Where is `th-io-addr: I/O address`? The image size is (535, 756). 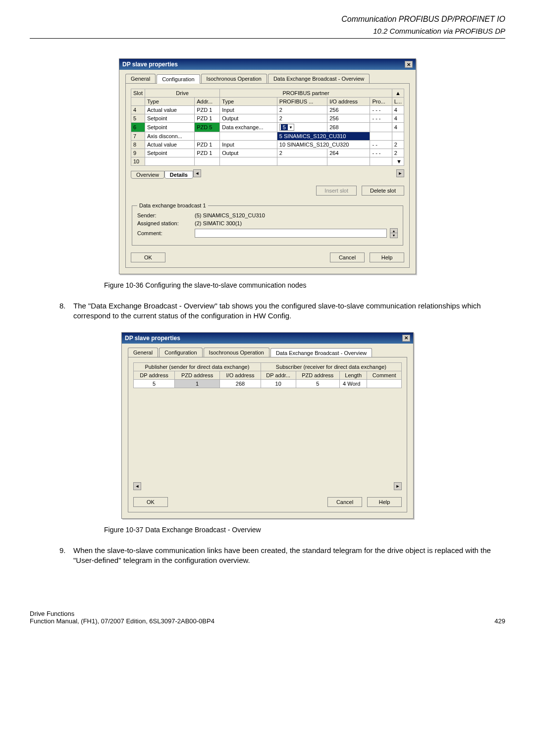
th-io-addr: I/O address is located at coordinates (349, 102).